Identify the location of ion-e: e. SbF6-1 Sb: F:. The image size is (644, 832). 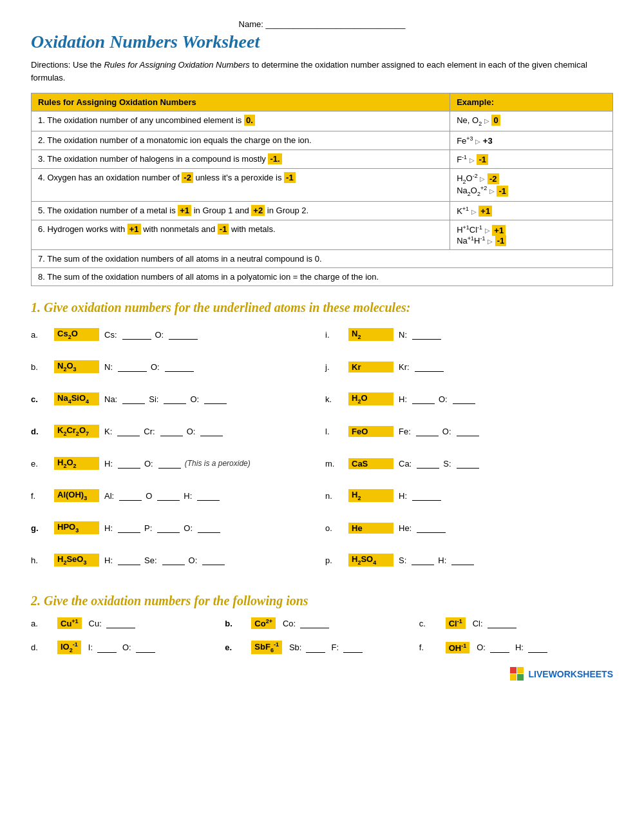
(322, 647).